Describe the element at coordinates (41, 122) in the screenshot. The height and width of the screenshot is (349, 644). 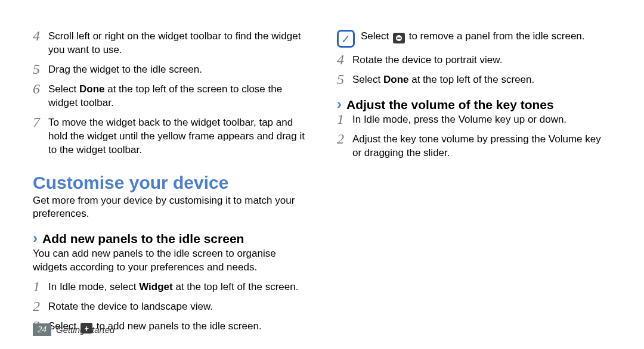
I see `step-number: 7` at that location.